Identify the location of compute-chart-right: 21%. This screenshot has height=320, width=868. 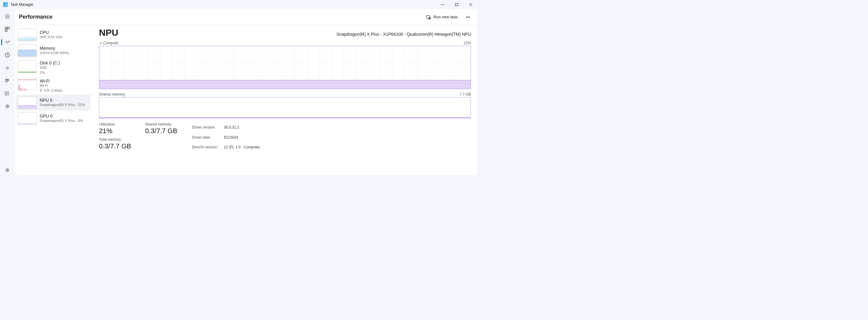
(467, 43).